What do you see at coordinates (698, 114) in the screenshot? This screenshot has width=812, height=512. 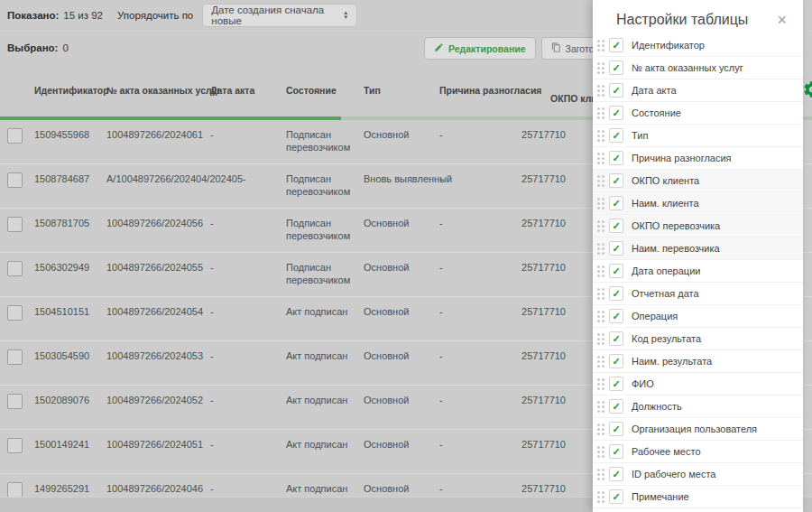 I see `column-toggle-item: ✓ Состояние` at bounding box center [698, 114].